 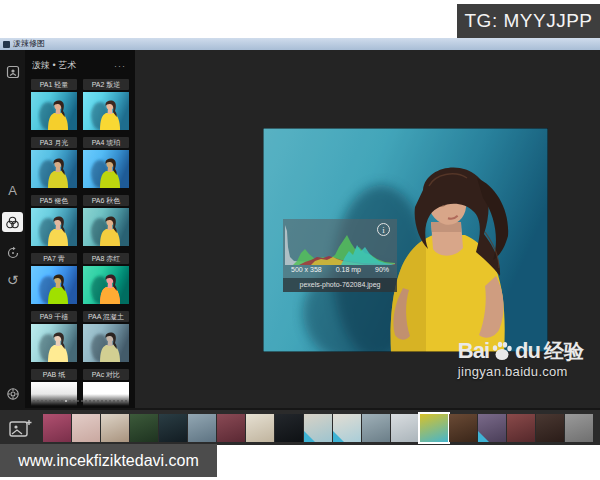 What do you see at coordinates (528, 351) in the screenshot?
I see `baidu-logo-du: du` at bounding box center [528, 351].